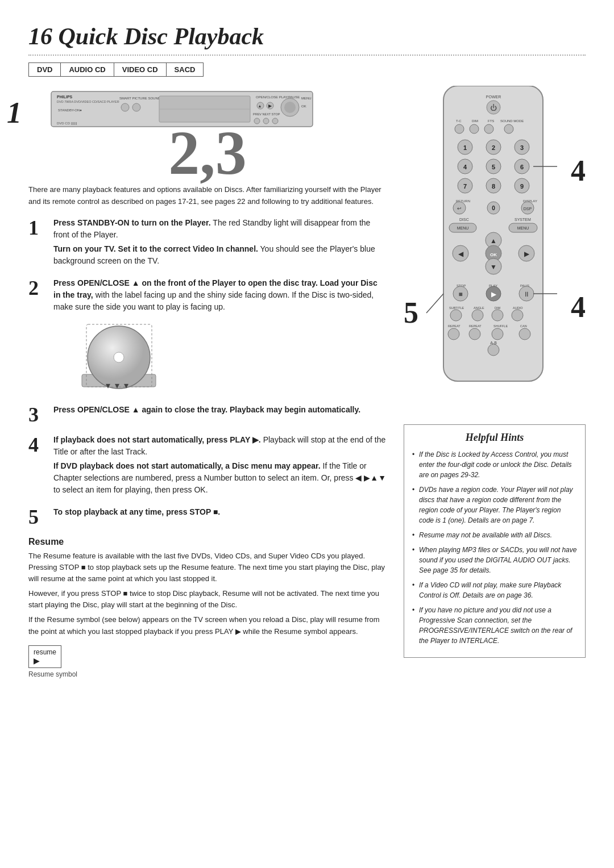 The image size is (614, 868). Describe the element at coordinates (578, 307) in the screenshot. I see `callout-4b: 4` at that location.